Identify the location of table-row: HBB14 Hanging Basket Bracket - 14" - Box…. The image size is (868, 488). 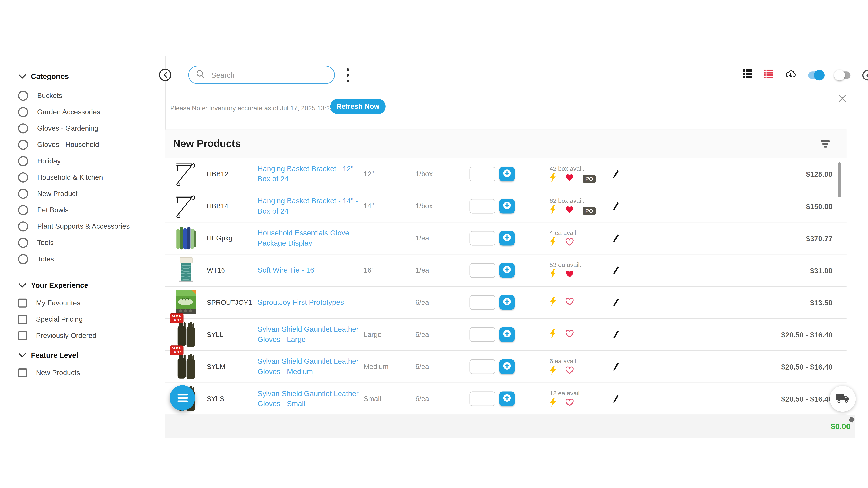
(506, 206).